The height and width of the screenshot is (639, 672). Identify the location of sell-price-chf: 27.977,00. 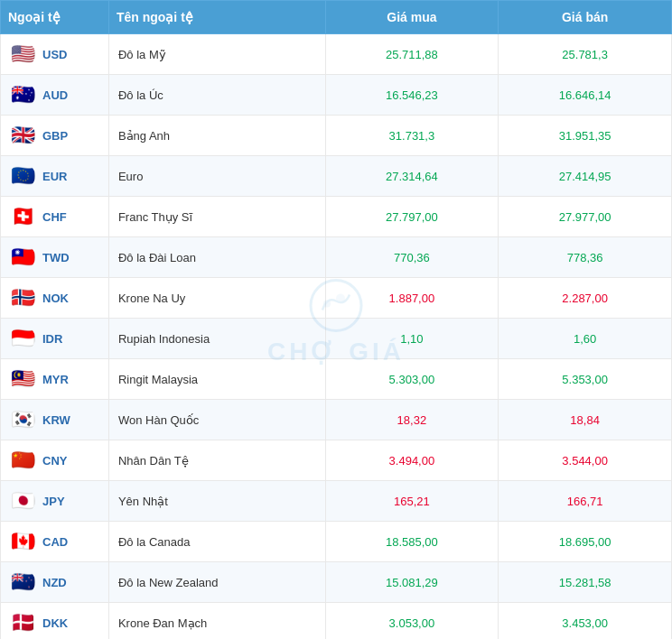
(585, 217).